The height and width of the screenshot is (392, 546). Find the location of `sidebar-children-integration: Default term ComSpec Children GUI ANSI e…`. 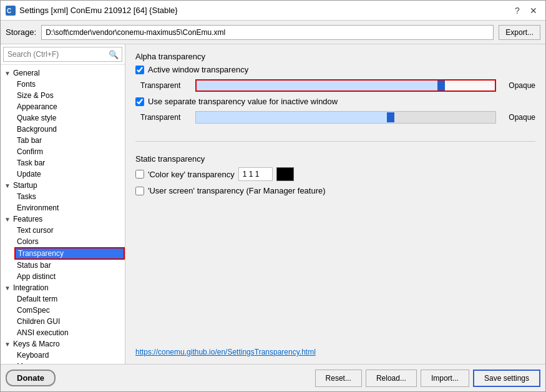

sidebar-children-integration: Default term ComSpec Children GUI ANSI e… is located at coordinates (62, 316).